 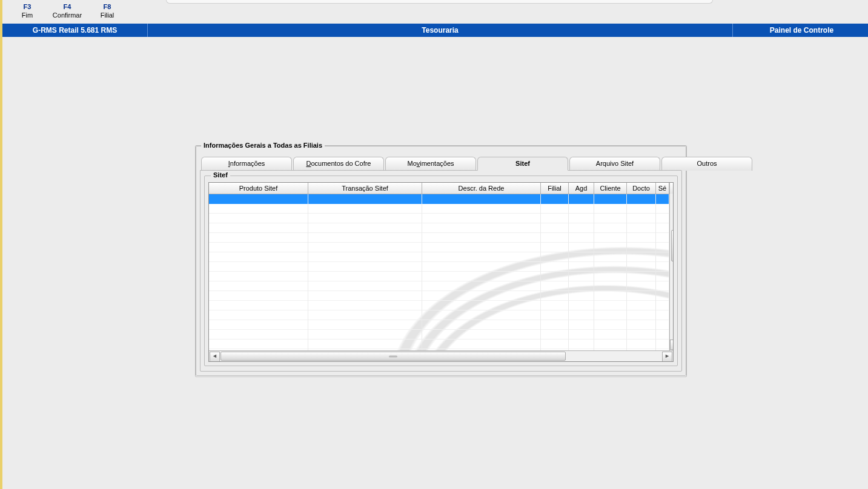 What do you see at coordinates (28, 7) in the screenshot?
I see `fkey-key: F3` at bounding box center [28, 7].